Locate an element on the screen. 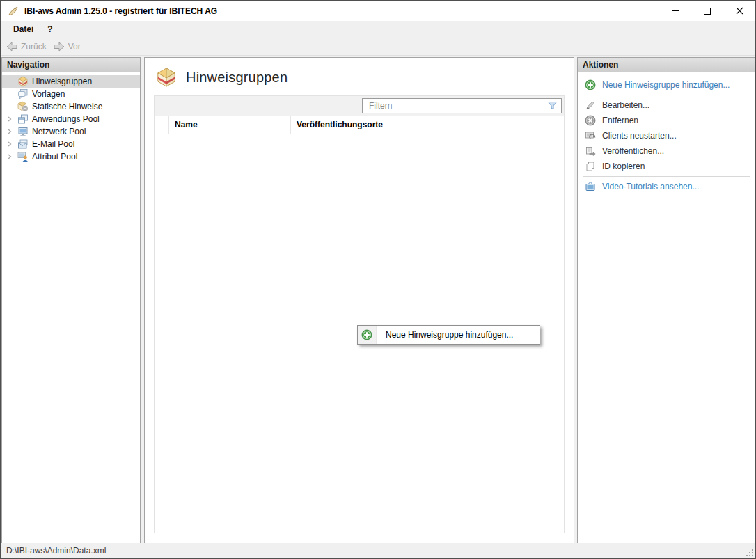 Image resolution: width=756 pixels, height=559 pixels. action-copy-id: ID kopieren is located at coordinates (667, 166).